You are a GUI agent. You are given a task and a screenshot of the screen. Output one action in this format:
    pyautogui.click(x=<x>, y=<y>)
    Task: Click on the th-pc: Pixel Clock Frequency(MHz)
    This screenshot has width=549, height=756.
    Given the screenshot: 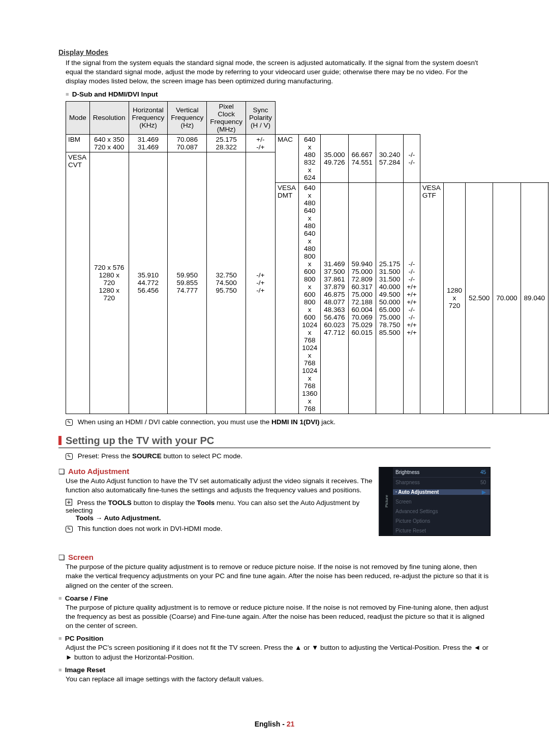 What is the action you would take?
    pyautogui.click(x=227, y=118)
    